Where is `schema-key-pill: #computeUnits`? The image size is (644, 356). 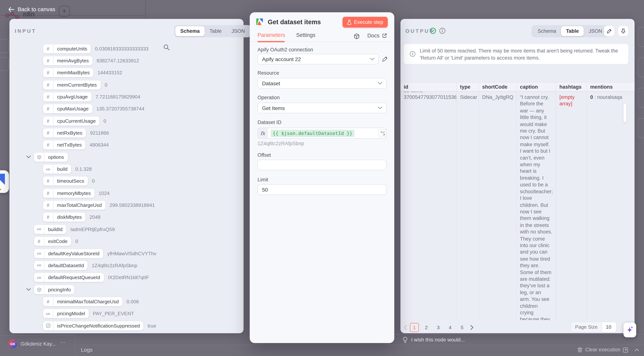 schema-key-pill: #computeUnits is located at coordinates (67, 48).